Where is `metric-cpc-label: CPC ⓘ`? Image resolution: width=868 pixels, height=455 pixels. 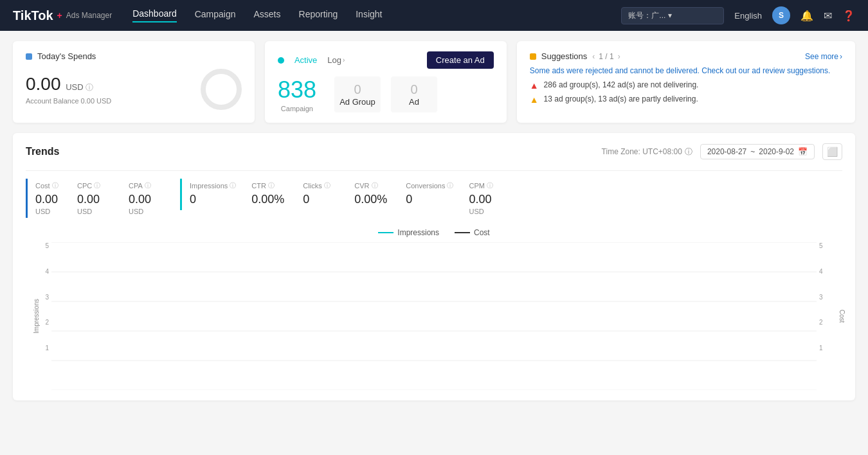
metric-cpc-label: CPC ⓘ is located at coordinates (95, 186).